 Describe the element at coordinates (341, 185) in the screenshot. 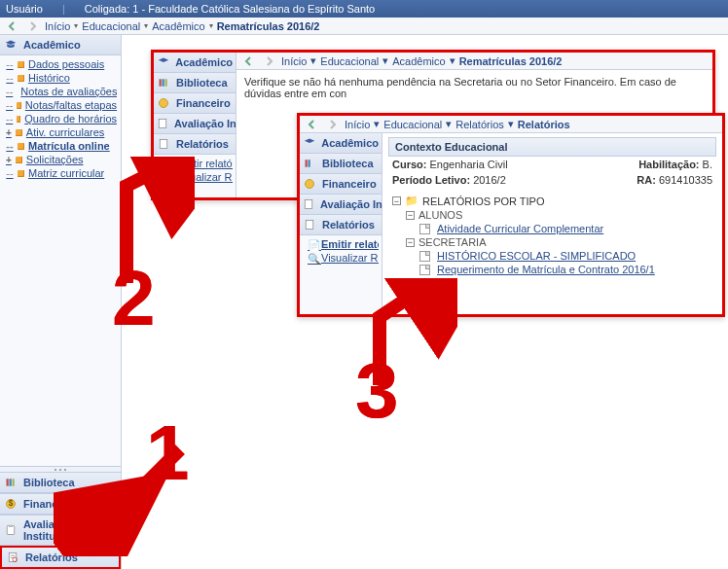

I see `popup2-side-financeiro: Financeiro` at that location.